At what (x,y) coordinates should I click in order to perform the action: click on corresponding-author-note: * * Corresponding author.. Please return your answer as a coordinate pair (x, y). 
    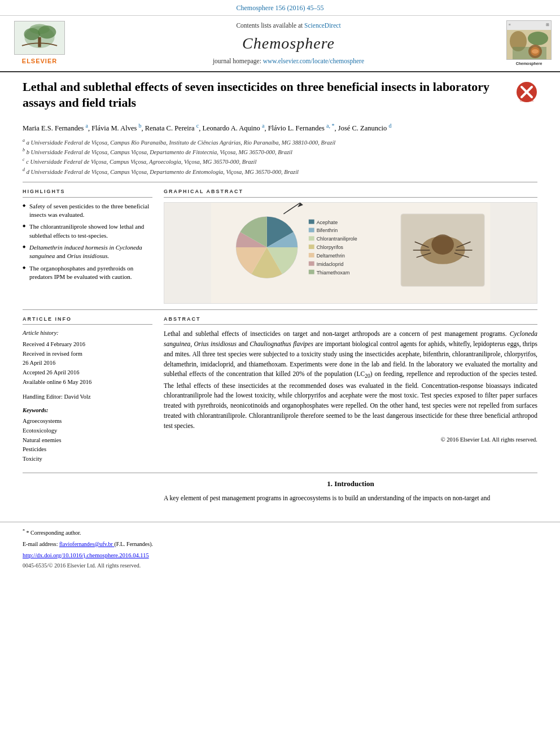
    Looking at the image, I should click on (280, 532).